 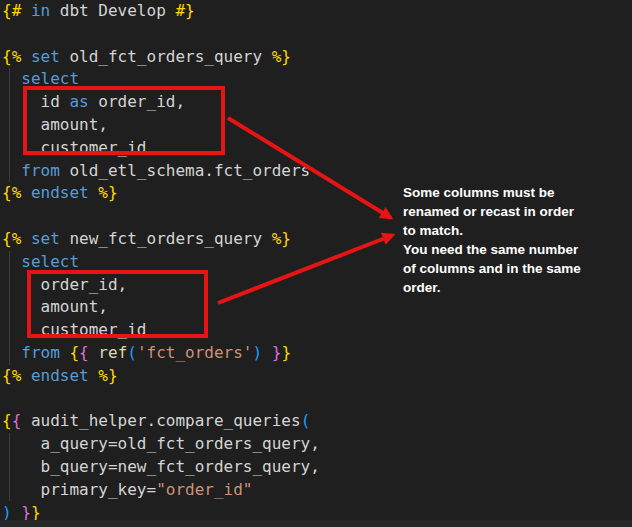 What do you see at coordinates (317, 354) in the screenshot?
I see `code-line: from {{ ref('fct_orders') }}` at bounding box center [317, 354].